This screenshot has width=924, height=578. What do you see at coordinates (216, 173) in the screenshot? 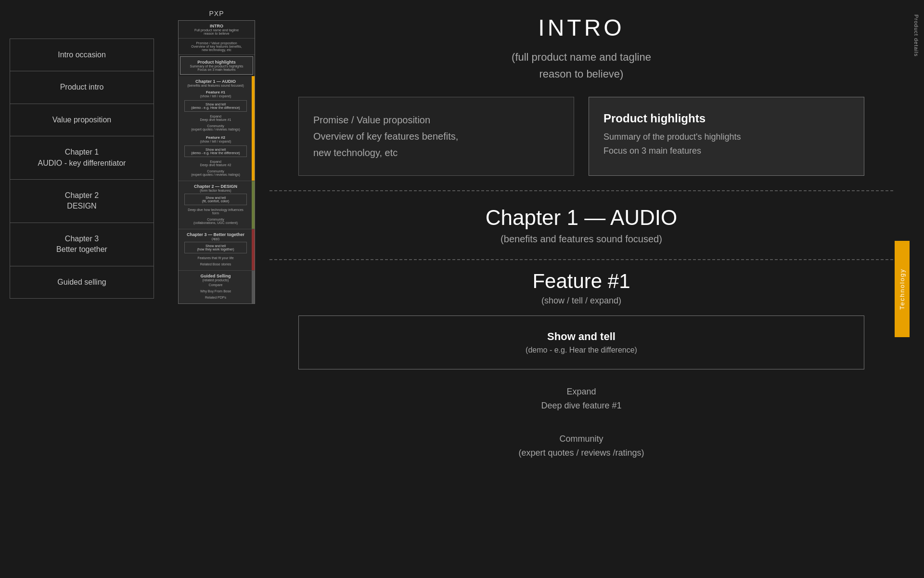
I see `pxp-community-2: Community(expert quotes / reviews /ratin…` at bounding box center [216, 173].